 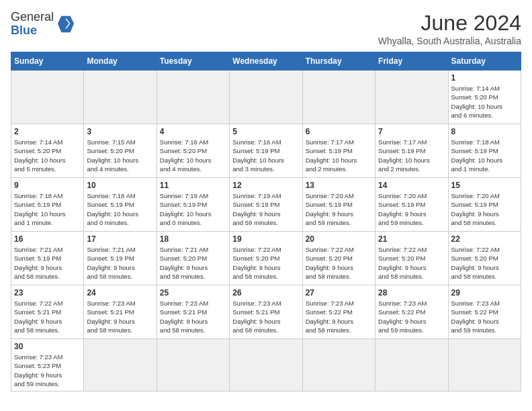 What do you see at coordinates (266, 156) in the screenshot?
I see `day-info: Sunrise: 7:16 AM Sunset: 5:19 PM Dayligh…` at bounding box center [266, 156].